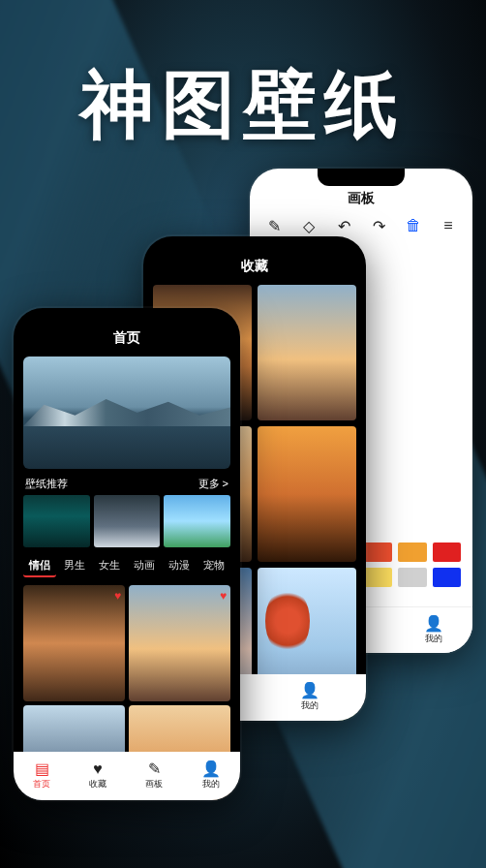  What do you see at coordinates (413, 226) in the screenshot?
I see `trash-icon: 🗑` at bounding box center [413, 226].